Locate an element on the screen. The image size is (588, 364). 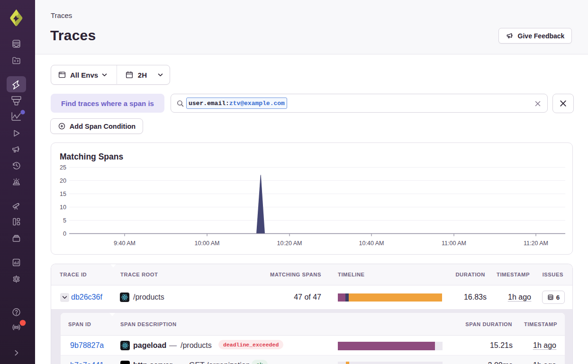
svg-text: 10 is located at coordinates (63, 207).